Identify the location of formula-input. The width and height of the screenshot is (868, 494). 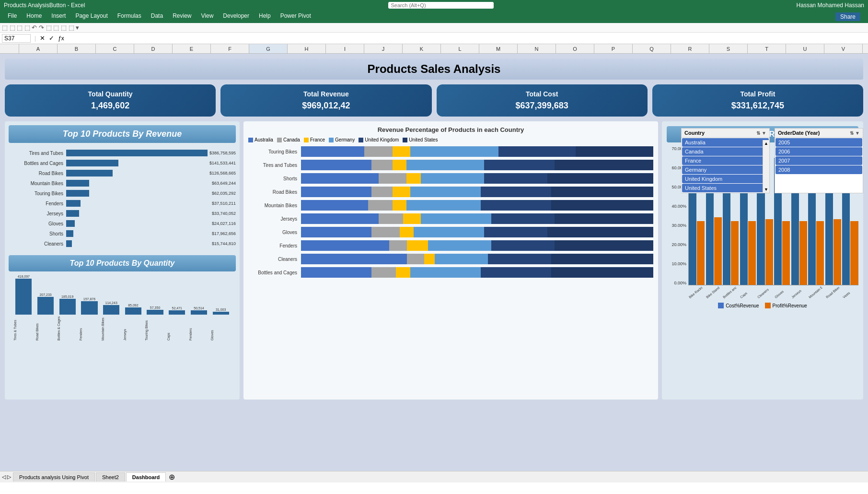
(466, 38).